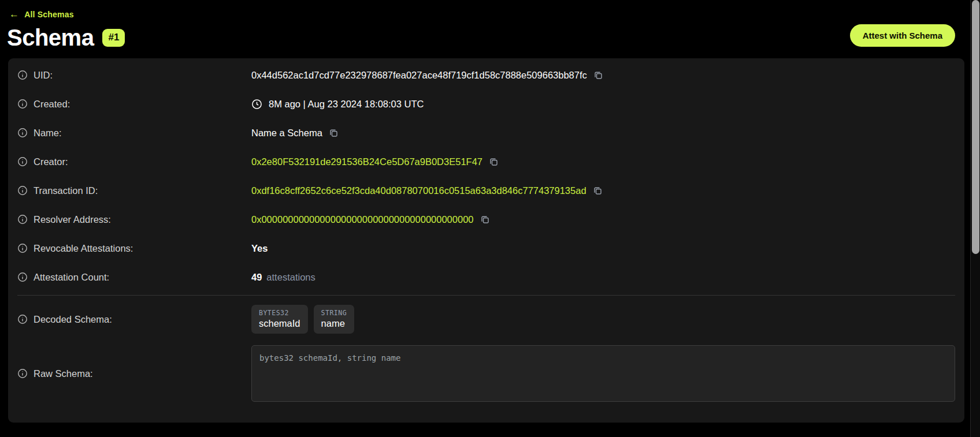 Image resolution: width=980 pixels, height=437 pixels. Describe the element at coordinates (487, 370) in the screenshot. I see `row-raw-schema: Raw Schema: bytes32 schemaId, string nam…` at that location.